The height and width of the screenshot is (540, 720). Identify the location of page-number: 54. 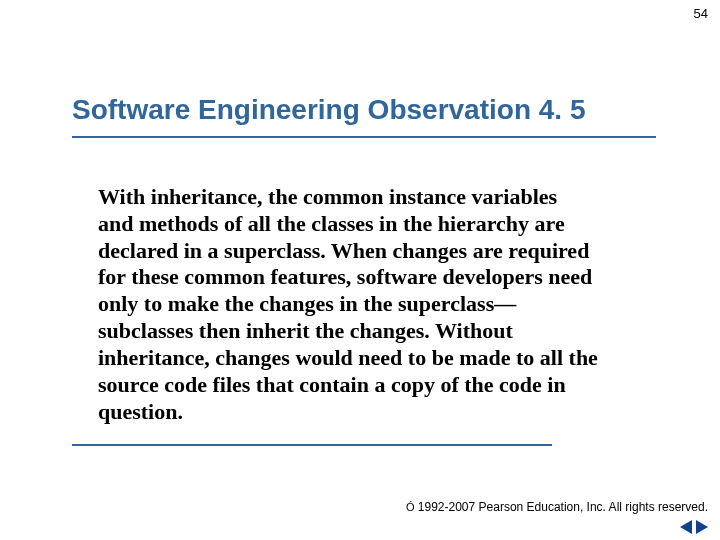
(701, 14).